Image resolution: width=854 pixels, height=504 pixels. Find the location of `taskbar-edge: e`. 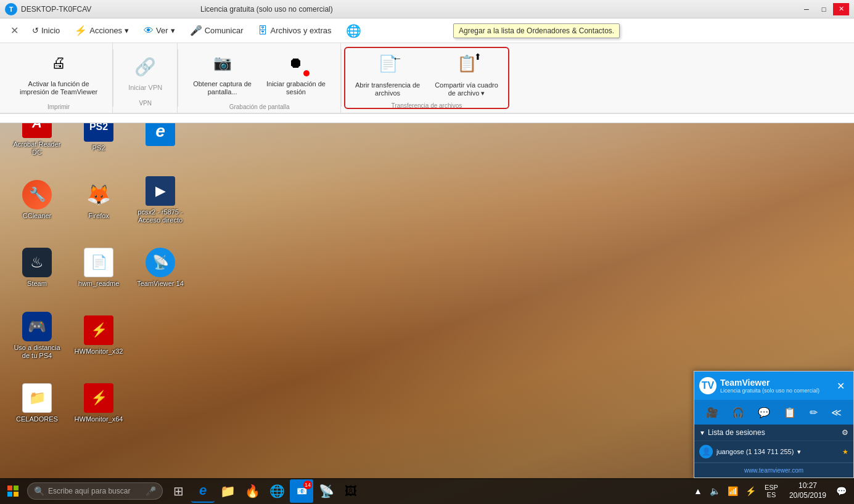

taskbar-edge: e is located at coordinates (203, 491).